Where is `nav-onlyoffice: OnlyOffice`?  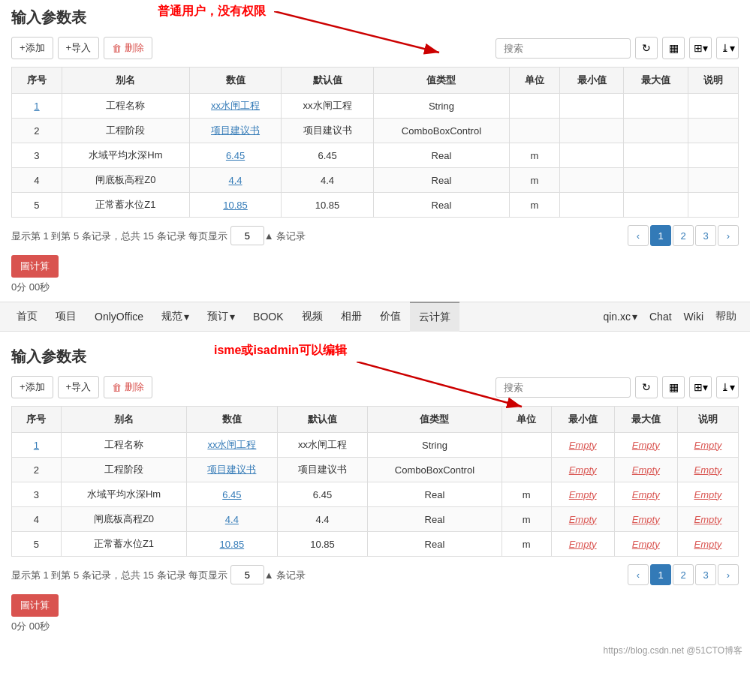 nav-onlyoffice: OnlyOffice is located at coordinates (119, 317).